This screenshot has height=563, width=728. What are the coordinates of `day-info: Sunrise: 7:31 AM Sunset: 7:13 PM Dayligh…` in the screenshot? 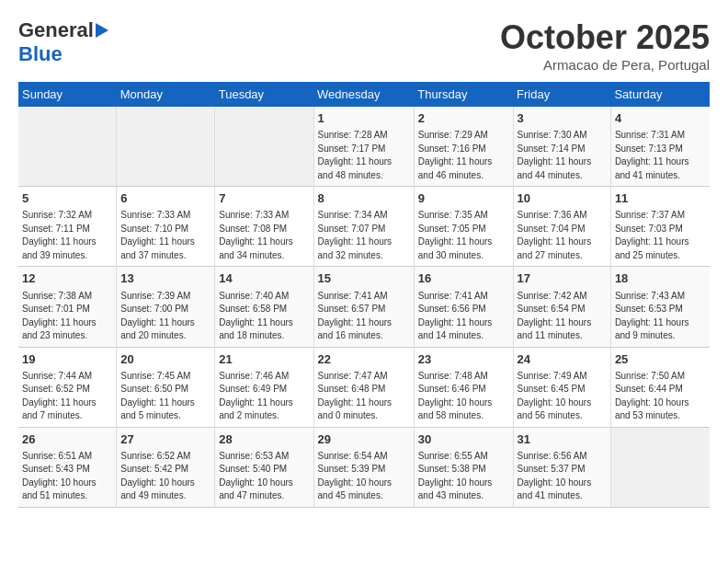 It's located at (660, 155).